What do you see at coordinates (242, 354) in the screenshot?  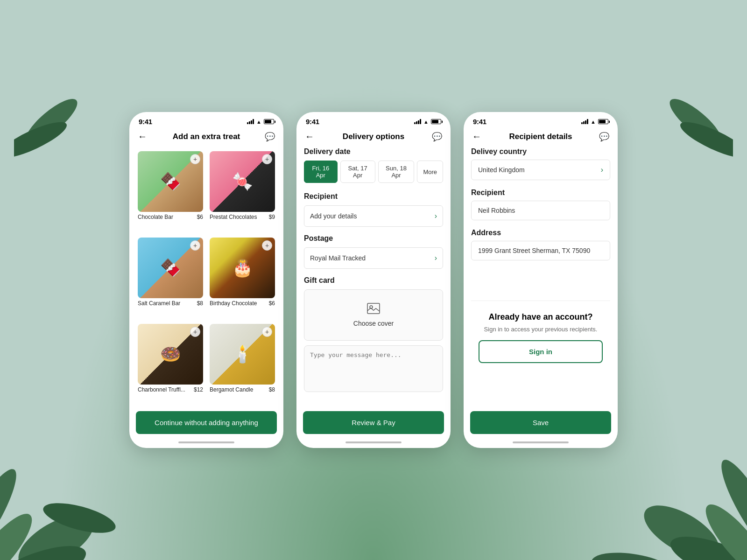 I see `product-image-5: + 🕯️` at bounding box center [242, 354].